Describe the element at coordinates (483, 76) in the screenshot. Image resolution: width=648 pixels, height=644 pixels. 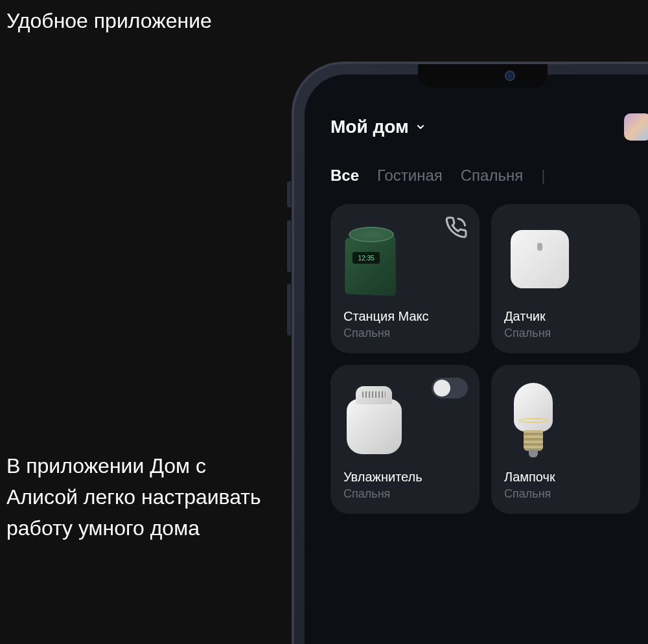
I see `phone-notch` at that location.